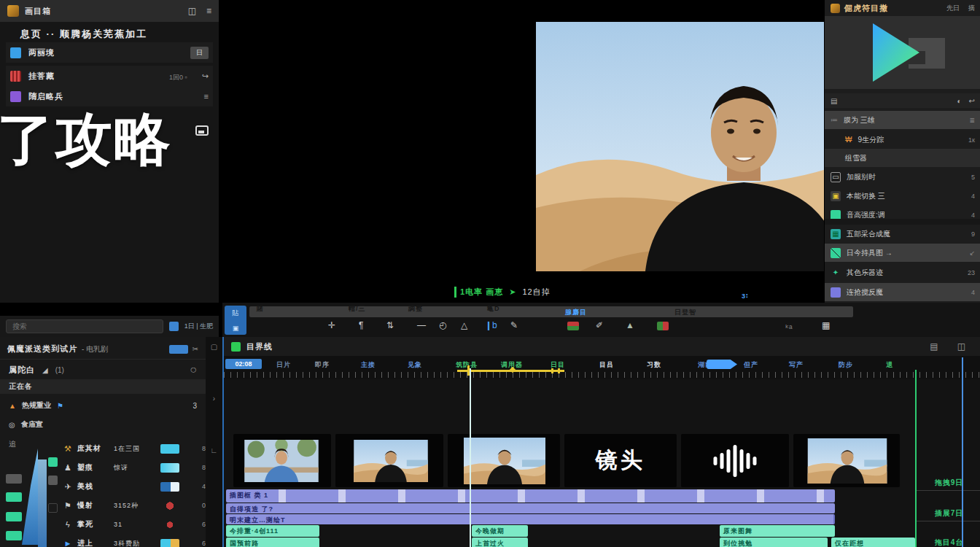 The height and width of the screenshot is (547, 980). What do you see at coordinates (722, 365) in the screenshot?
I see `scroll-handle` at bounding box center [722, 365].